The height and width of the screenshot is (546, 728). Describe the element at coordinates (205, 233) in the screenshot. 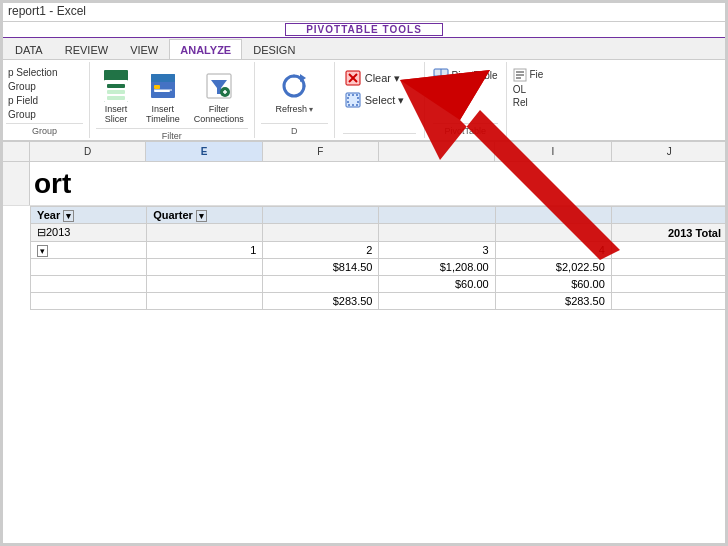

I see `year-2013-empty` at that location.